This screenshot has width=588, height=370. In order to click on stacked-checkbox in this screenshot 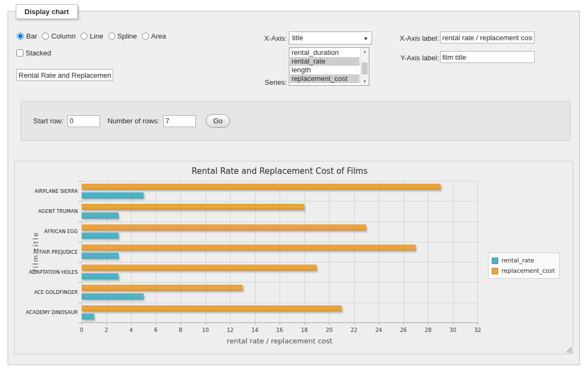, I will do `click(20, 53)`.